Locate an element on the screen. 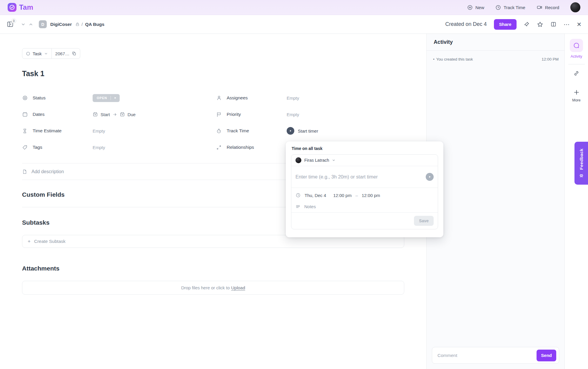 The height and width of the screenshot is (369, 588). time-entry-input is located at coordinates (360, 177).